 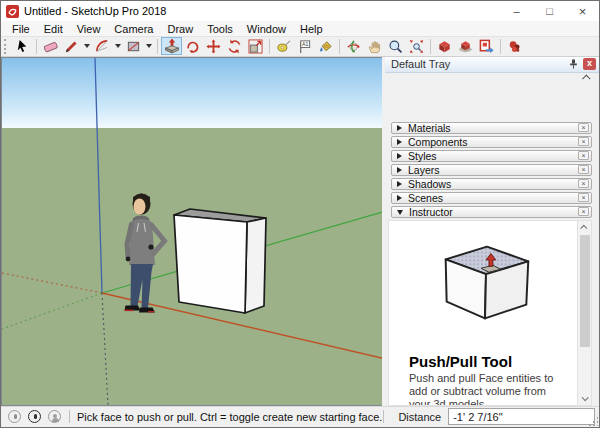 What do you see at coordinates (214, 46) in the screenshot?
I see `move-tool-button` at bounding box center [214, 46].